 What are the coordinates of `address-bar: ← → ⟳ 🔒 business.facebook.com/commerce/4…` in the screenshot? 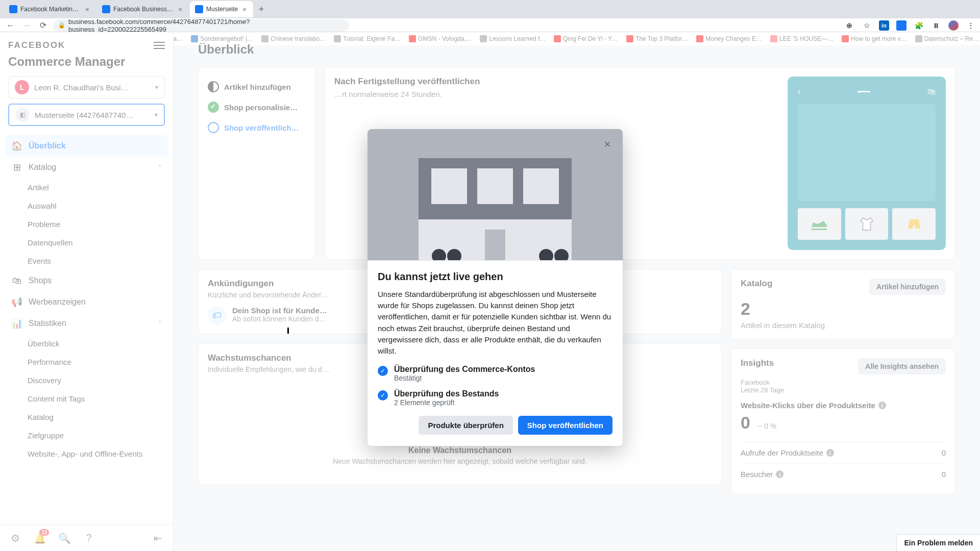 It's located at (490, 26).